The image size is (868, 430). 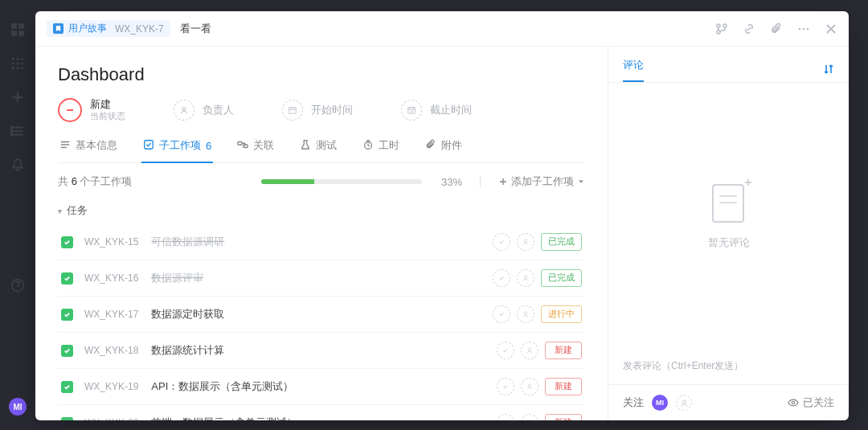 What do you see at coordinates (321, 413) in the screenshot?
I see `task-row: WX_KYK-20前端：数据展示（含单元测试）新建` at bounding box center [321, 413].